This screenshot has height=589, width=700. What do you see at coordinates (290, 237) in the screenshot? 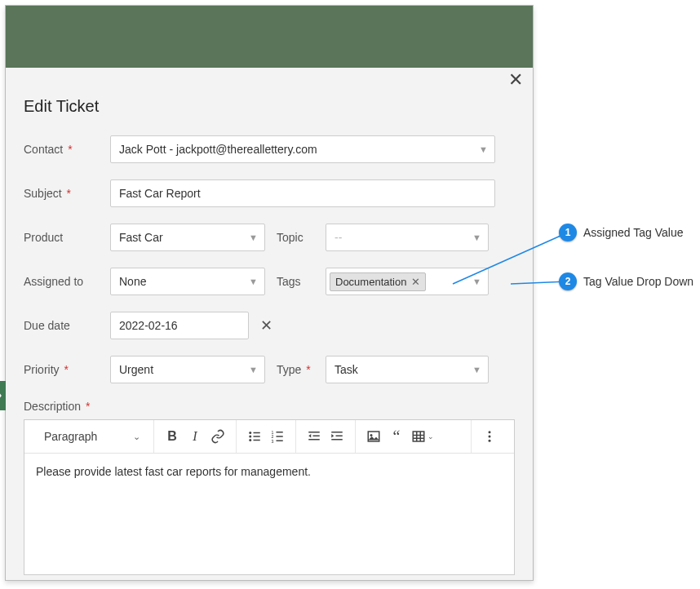
I see `topic-label: Topic` at bounding box center [290, 237].